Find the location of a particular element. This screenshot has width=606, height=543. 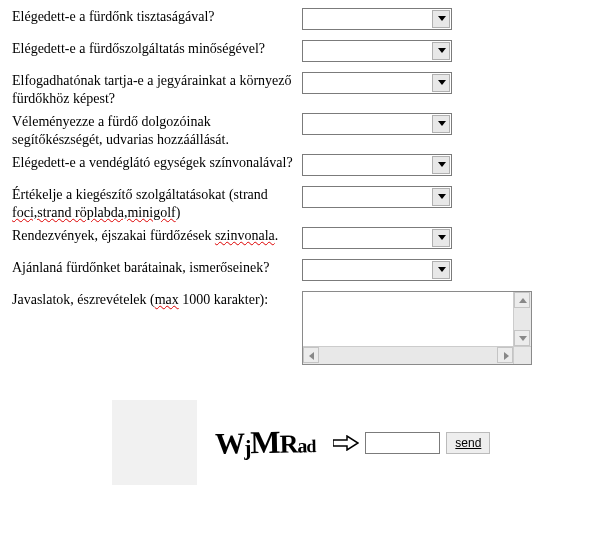

question-row: Rendezvények, éjszakai fürdőzések szinvo… is located at coordinates (303, 240).